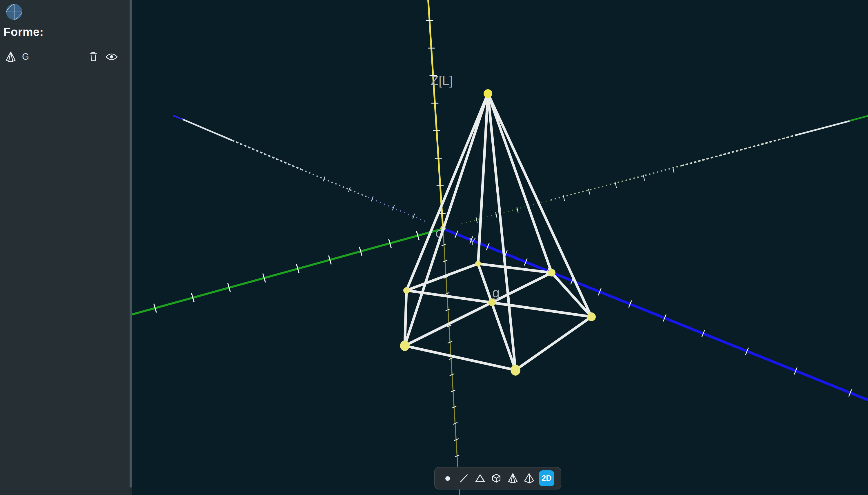 This screenshot has width=868, height=495. Describe the element at coordinates (436, 114) in the screenshot. I see `z-axis-positive` at that location.